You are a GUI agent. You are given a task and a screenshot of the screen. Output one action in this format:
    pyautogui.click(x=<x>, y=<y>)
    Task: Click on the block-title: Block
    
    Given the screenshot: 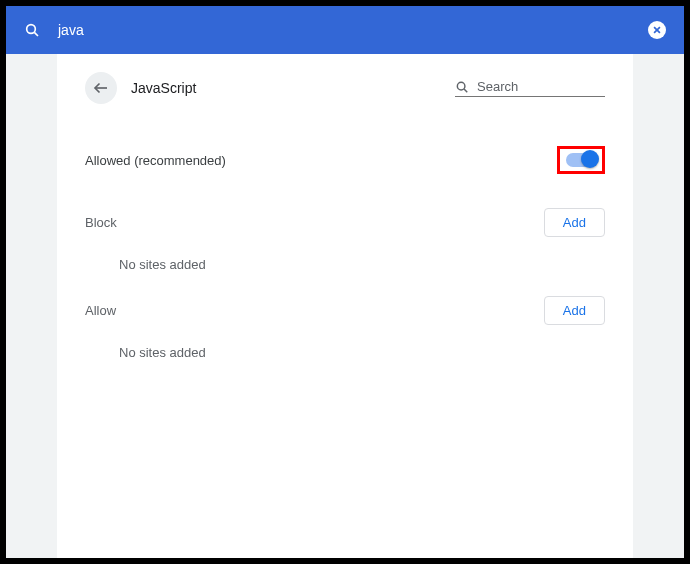 What is the action you would take?
    pyautogui.click(x=101, y=222)
    